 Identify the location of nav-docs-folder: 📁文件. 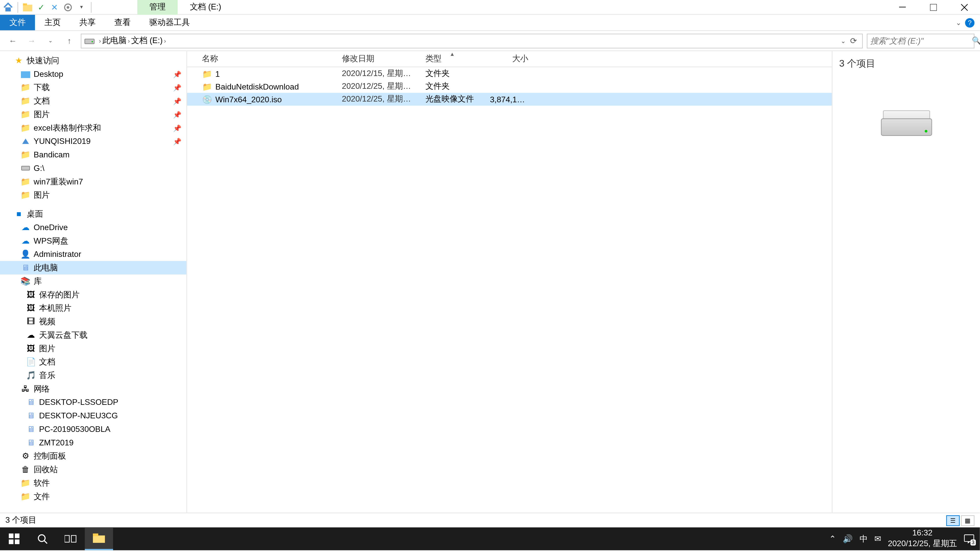
(93, 497).